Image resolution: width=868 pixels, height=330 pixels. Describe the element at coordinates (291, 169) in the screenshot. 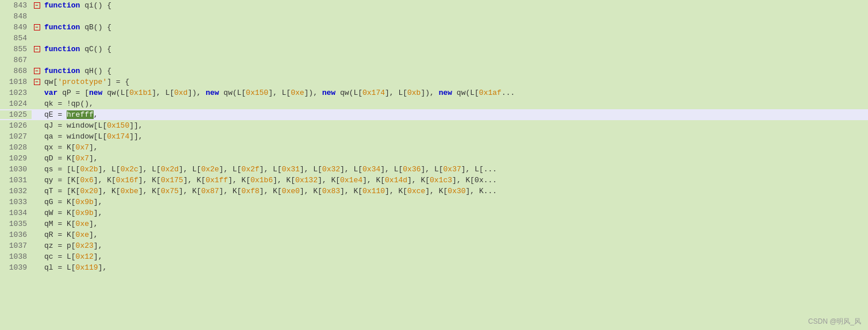

I see `hex-token: 0x31` at that location.